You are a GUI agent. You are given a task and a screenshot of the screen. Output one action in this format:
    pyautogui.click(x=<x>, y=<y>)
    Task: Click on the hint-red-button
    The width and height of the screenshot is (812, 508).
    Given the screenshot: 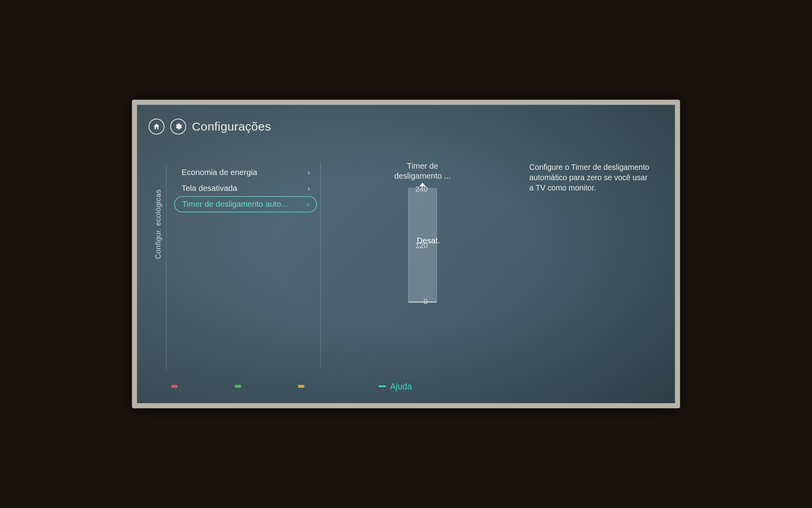 What is the action you would take?
    pyautogui.click(x=174, y=387)
    